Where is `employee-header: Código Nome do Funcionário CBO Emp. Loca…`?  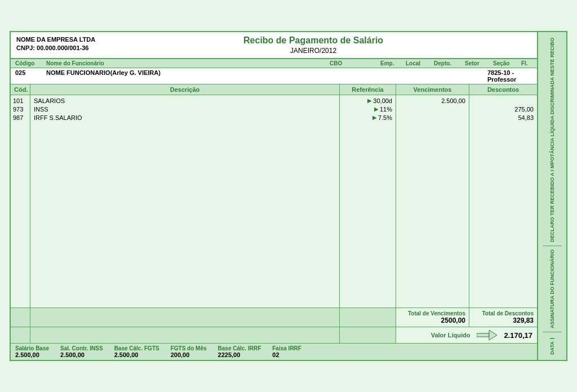
employee-header: Código Nome do Funcionário CBO Emp. Loca… is located at coordinates (274, 63).